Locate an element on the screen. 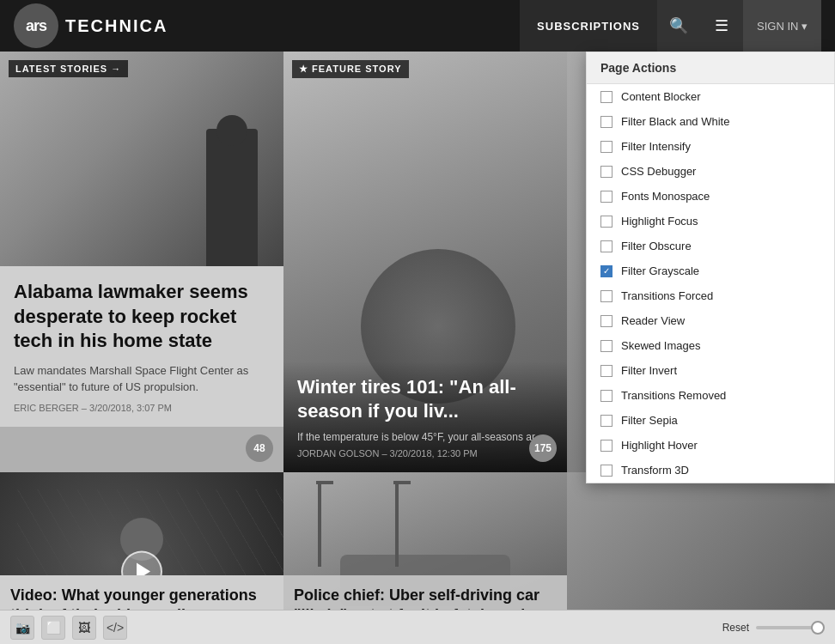 The height and width of the screenshot is (644, 835). dropdown-item-9: Reader View is located at coordinates (710, 321).